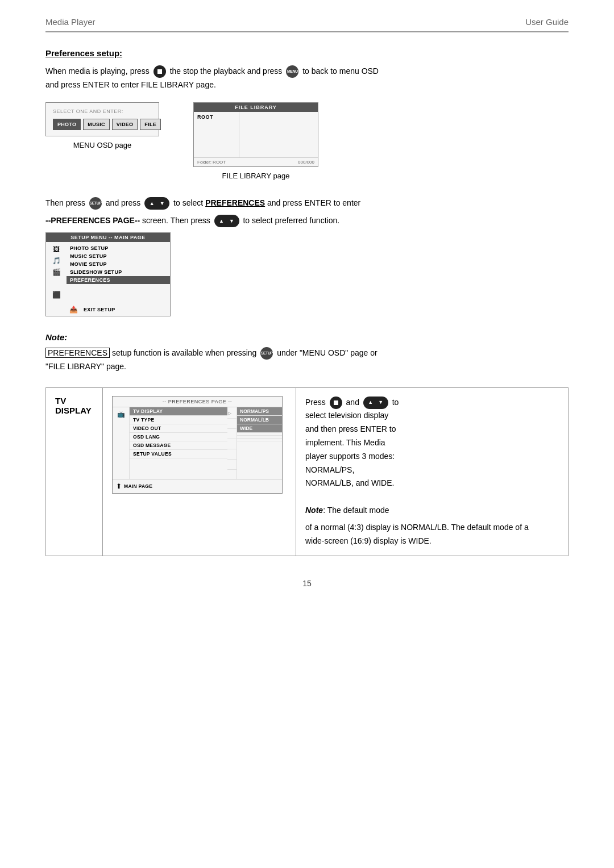 Image resolution: width=614 pixels, height=868 pixels. What do you see at coordinates (123, 203) in the screenshot?
I see `and-press-text: and press` at bounding box center [123, 203].